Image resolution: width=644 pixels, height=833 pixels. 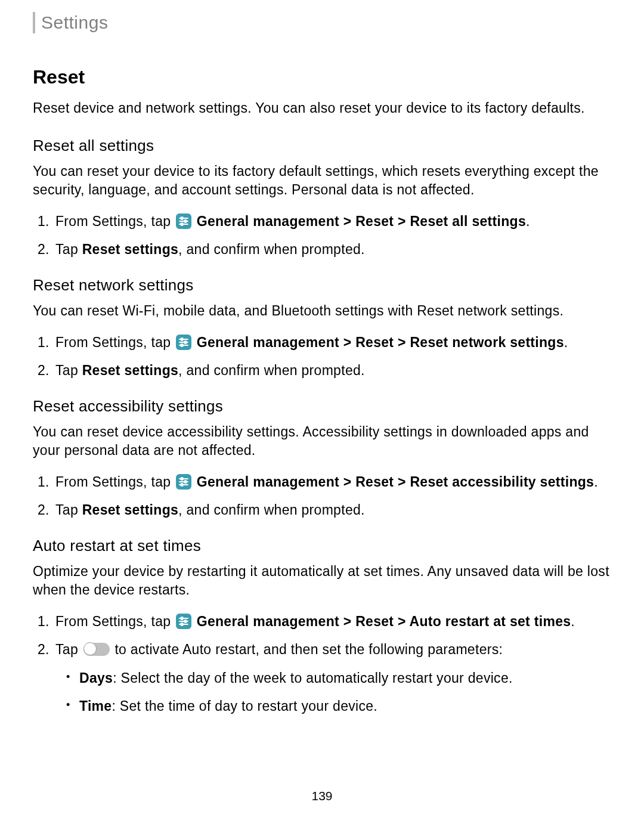 I want to click on parameter-list: • Days: Select the day of the week to au…, so click(x=333, y=692).